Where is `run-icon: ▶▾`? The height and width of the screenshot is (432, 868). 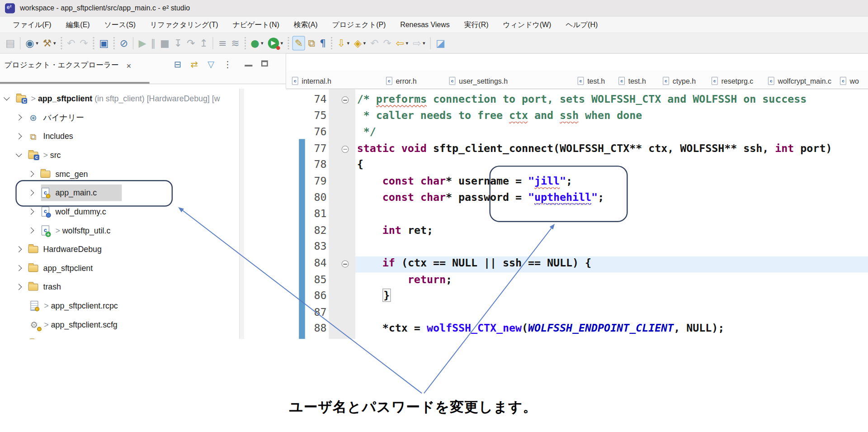
run-icon: ▶▾ is located at coordinates (276, 43).